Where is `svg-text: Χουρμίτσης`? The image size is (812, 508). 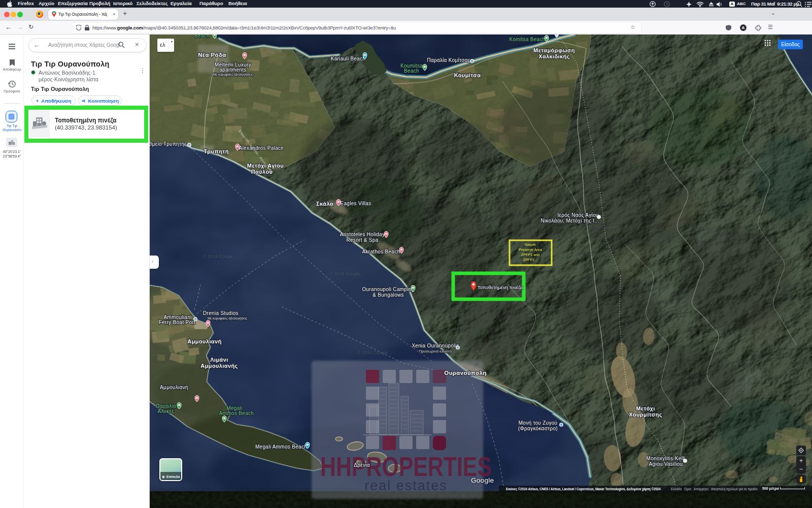 svg-text: Χουρμίτσης is located at coordinates (646, 415).